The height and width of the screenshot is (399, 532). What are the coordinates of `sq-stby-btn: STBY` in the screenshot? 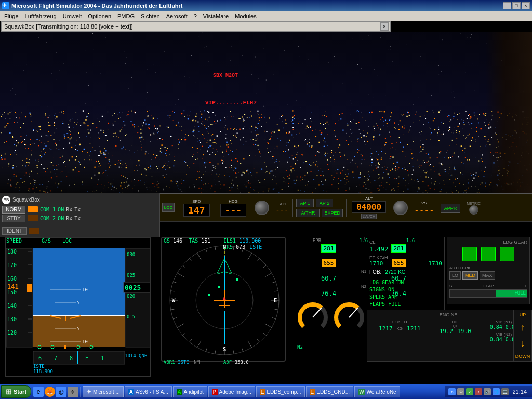 It's located at (14, 218).